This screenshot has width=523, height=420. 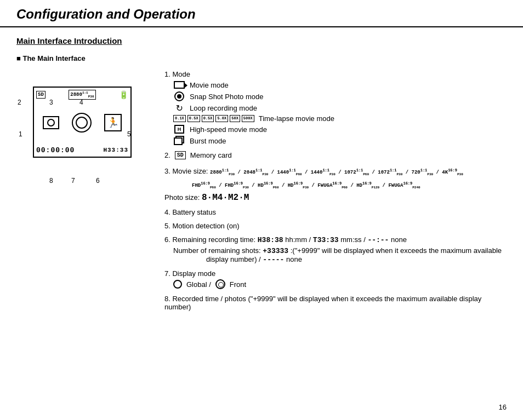 I want to click on camera-diagram: 2 3 4 SD 28801:1P30 🔋, so click(x=82, y=129).